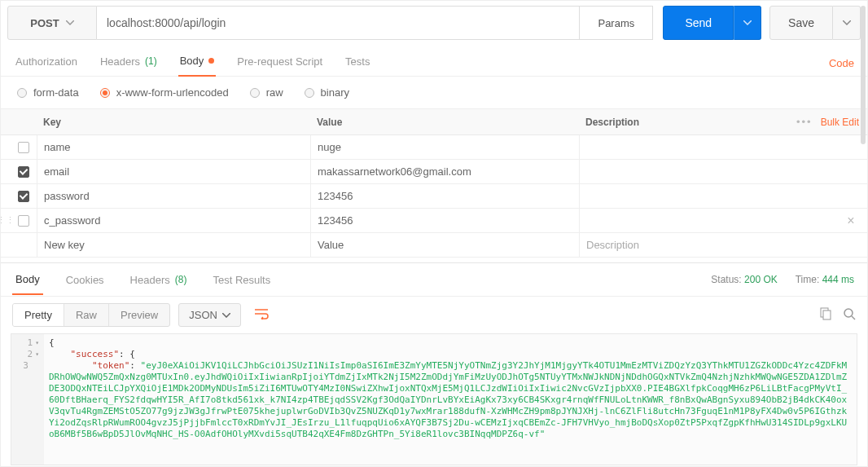  Describe the element at coordinates (825, 315) in the screenshot. I see `copy-icon` at that location.